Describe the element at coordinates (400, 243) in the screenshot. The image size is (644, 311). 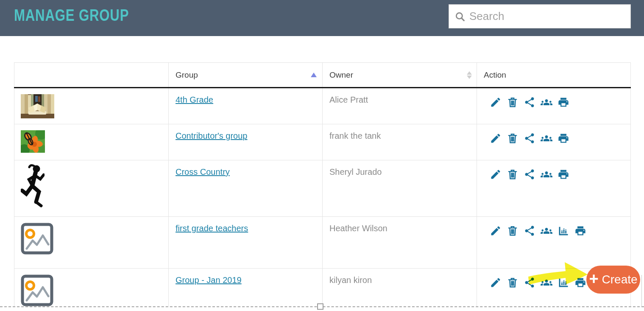
I see `owner-text: Heather Wilson` at that location.